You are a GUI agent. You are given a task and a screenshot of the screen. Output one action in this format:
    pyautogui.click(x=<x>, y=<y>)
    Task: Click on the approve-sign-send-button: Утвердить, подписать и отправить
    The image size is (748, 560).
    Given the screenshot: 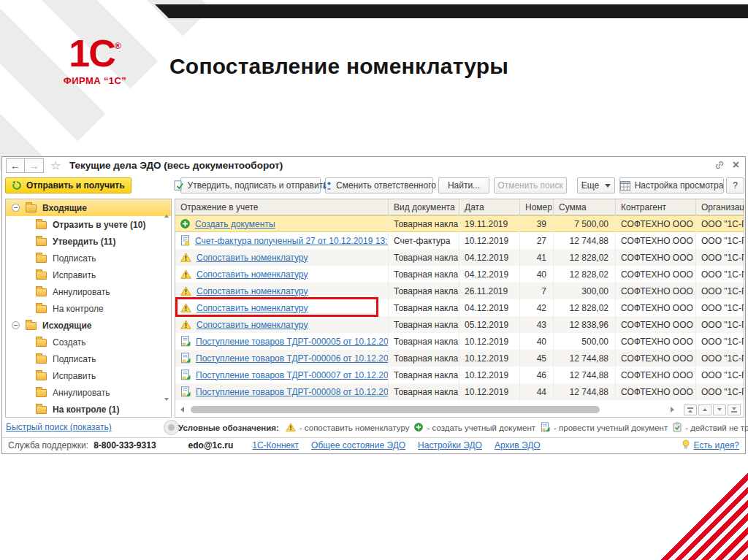 What is the action you would take?
    pyautogui.click(x=251, y=185)
    